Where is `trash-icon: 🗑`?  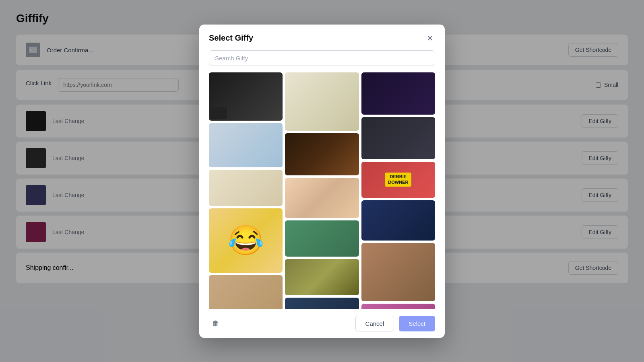
trash-icon: 🗑 is located at coordinates (216, 323).